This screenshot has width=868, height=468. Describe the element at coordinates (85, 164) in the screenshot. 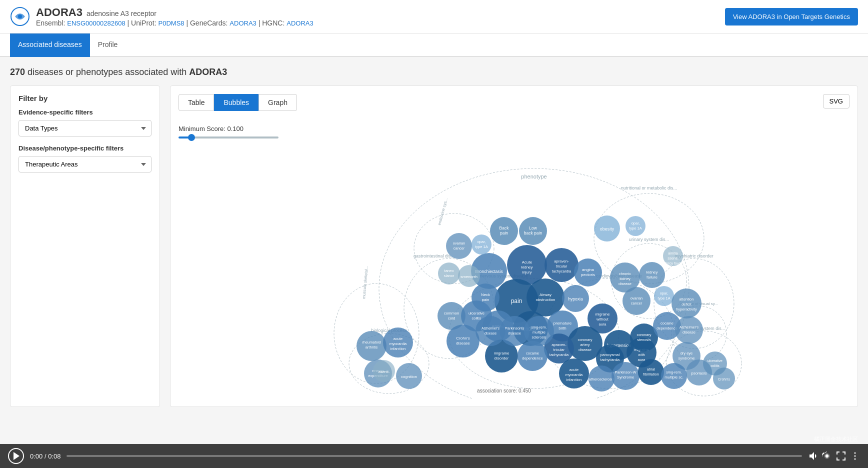

I see `therapeutic-areas-select: Therapeutic Areas` at that location.